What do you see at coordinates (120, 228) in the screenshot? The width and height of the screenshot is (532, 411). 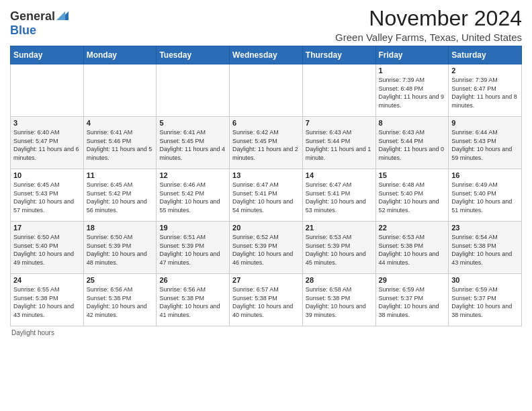 I see `day-number: 18` at bounding box center [120, 228].